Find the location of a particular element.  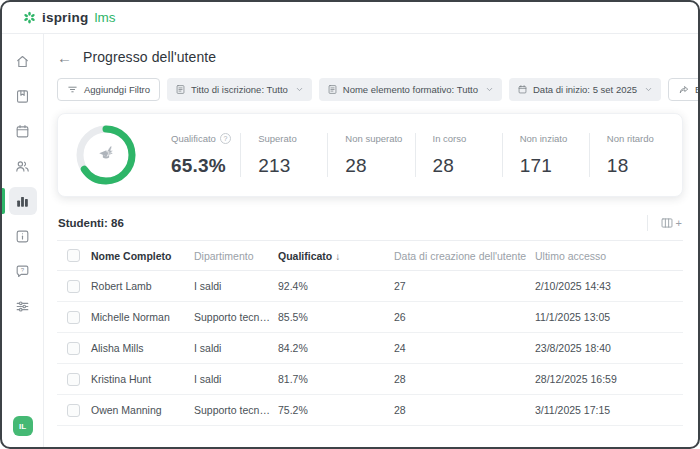

brand-suffix: lms is located at coordinates (104, 18).